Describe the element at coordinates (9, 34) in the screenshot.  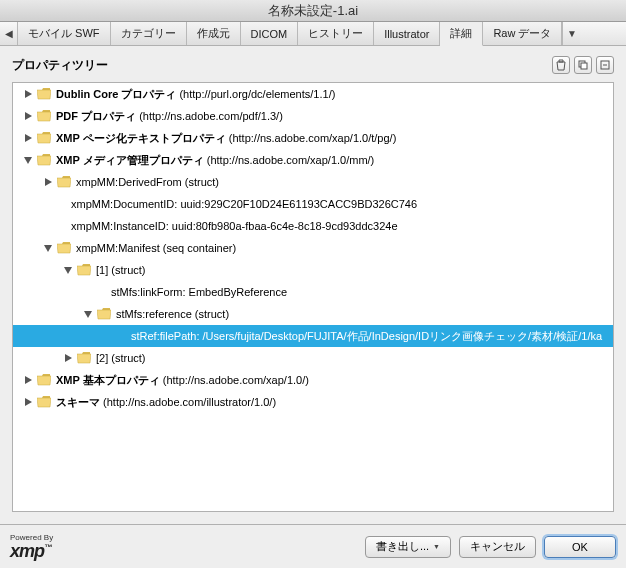
I see `tab-scroll-left: ◀` at that location.